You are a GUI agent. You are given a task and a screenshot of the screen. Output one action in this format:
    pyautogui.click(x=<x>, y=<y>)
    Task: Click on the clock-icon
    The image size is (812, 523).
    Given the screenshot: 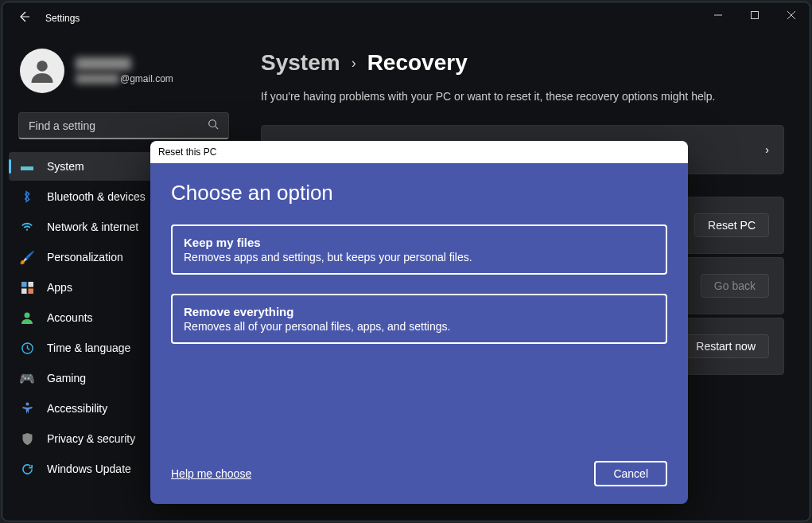 What is the action you would take?
    pyautogui.click(x=27, y=348)
    